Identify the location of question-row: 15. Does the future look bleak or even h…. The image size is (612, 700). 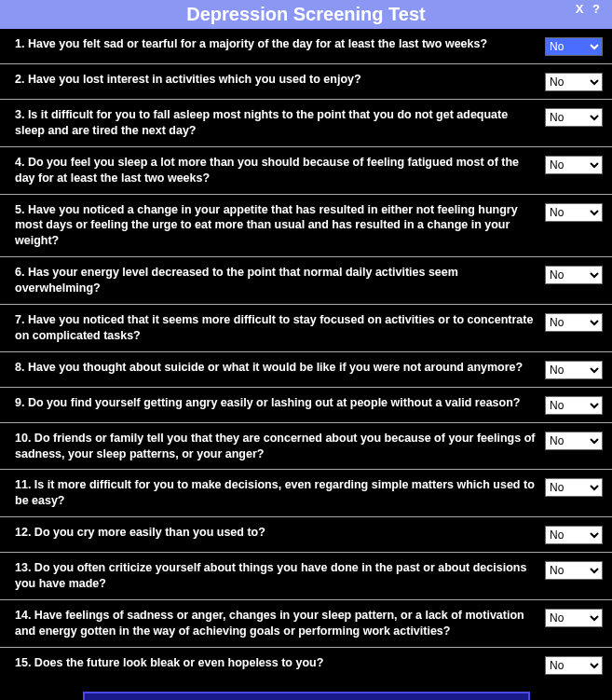
(306, 666).